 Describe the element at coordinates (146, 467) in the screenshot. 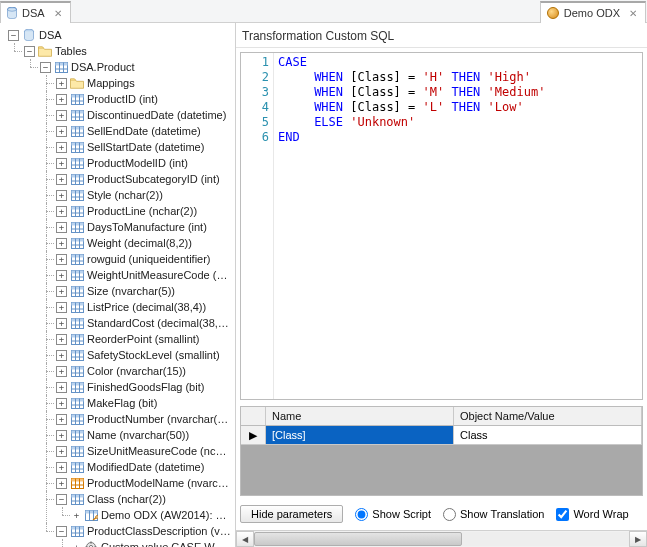

I see `tree-node-label: ModifiedDate (datetime)` at that location.